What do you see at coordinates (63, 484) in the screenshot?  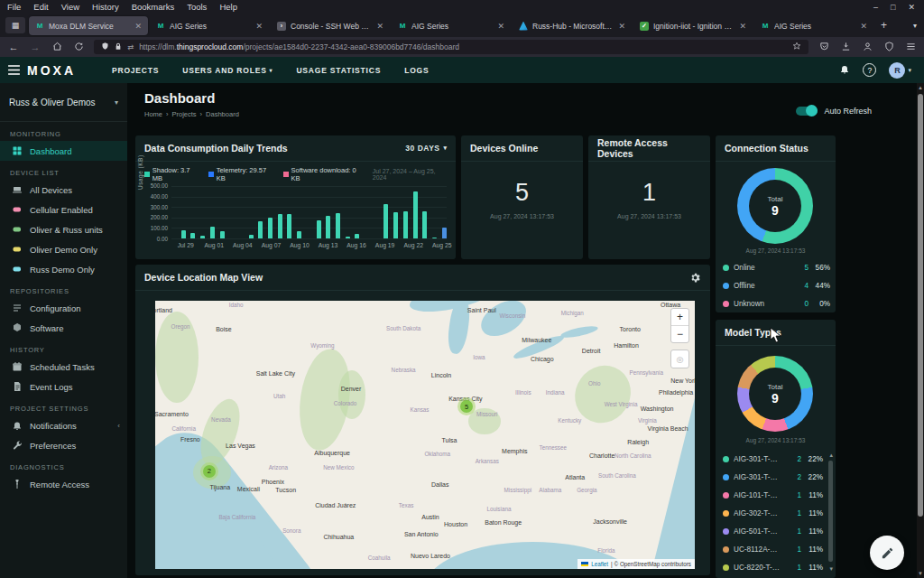 I see `sidebar-item-remote-access: Remote Access` at bounding box center [63, 484].